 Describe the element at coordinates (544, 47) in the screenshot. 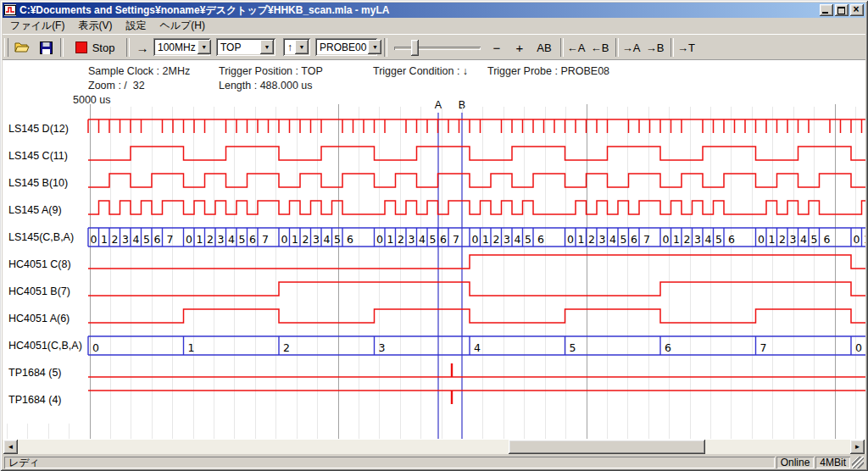

I see `ab-label: AB` at that location.